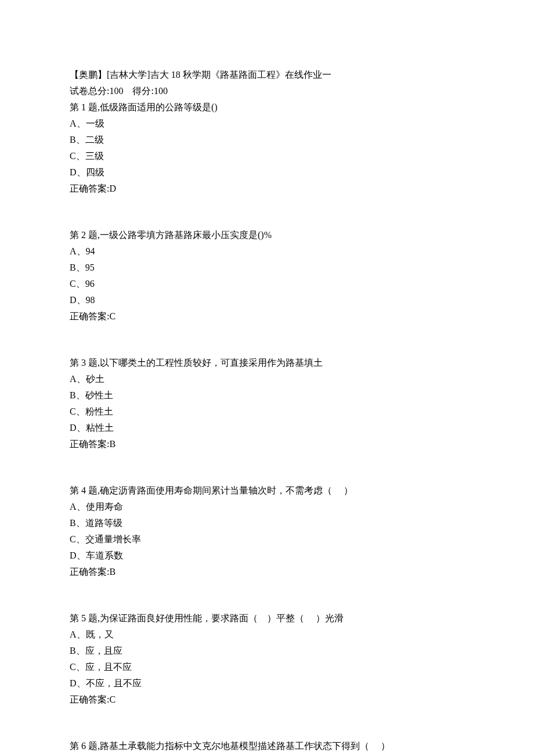  I want to click on question-option: B、二级, so click(267, 140).